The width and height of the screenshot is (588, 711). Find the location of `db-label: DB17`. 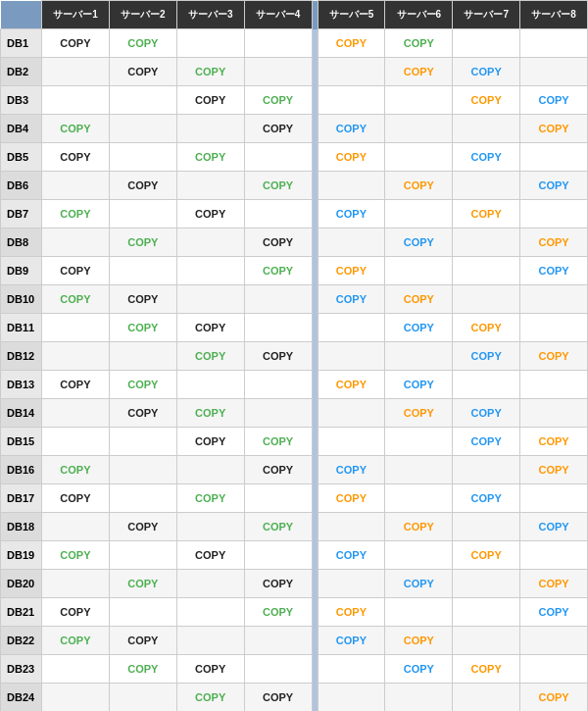

db-label: DB17 is located at coordinates (22, 498).